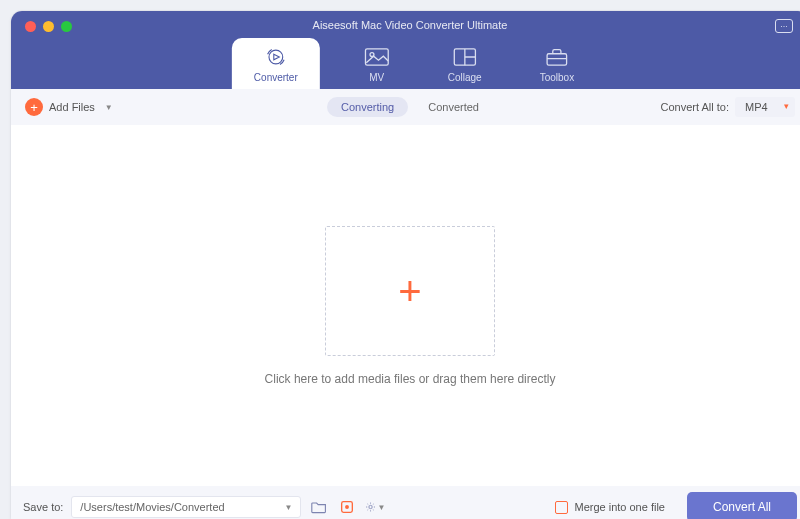  I want to click on convert-all-to-label: Convert All to:, so click(695, 107).